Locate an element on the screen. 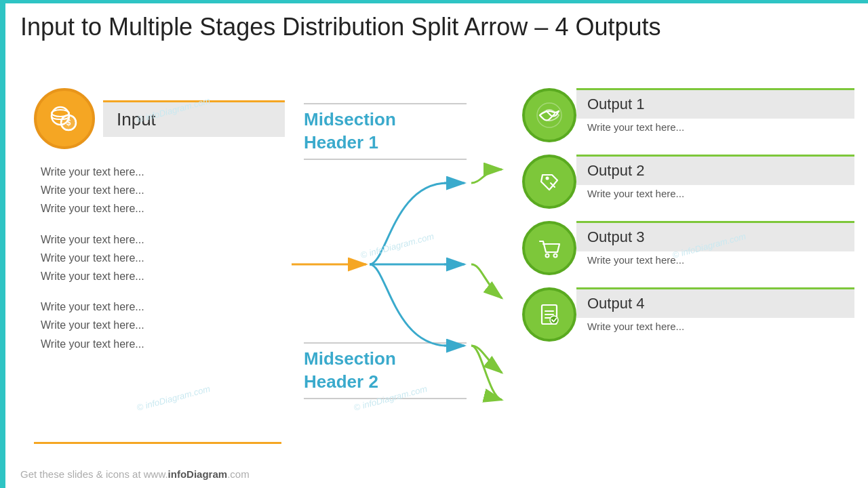 The image size is (868, 488). tag-icon is located at coordinates (549, 182).